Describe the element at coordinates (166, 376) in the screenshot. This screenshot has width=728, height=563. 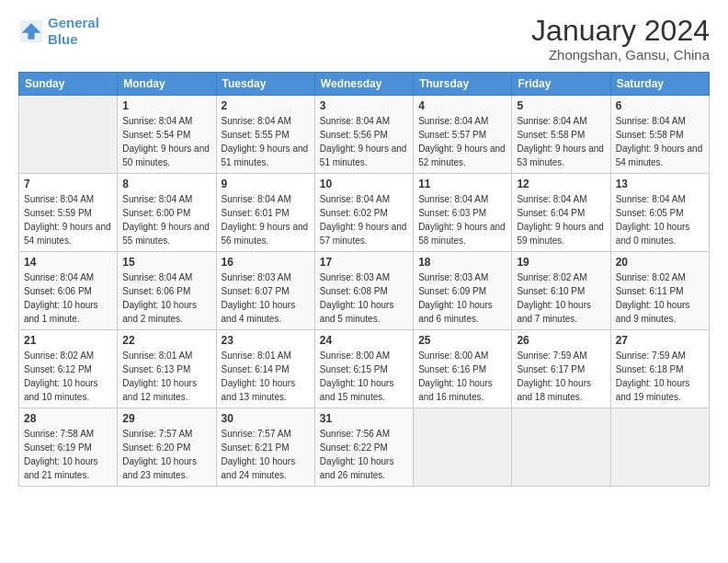
I see `day-info: Sunrise: 8:01 AM Sunset: 6:13 PM Dayligh…` at that location.